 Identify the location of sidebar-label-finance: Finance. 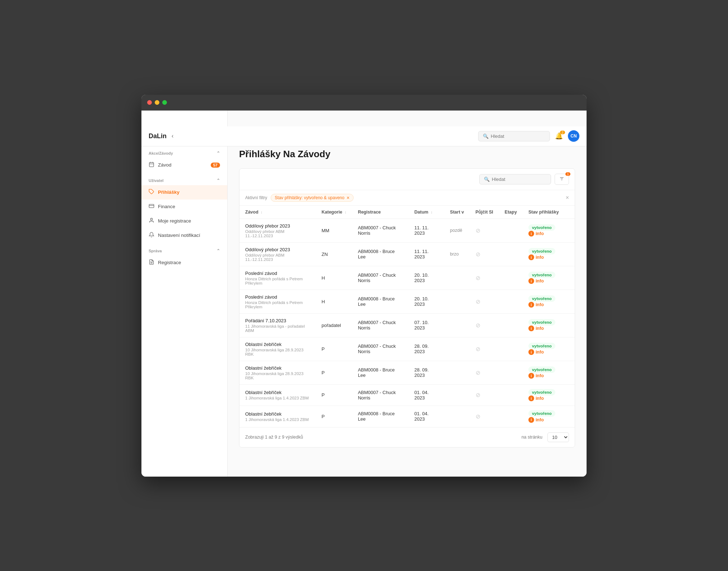
(167, 207).